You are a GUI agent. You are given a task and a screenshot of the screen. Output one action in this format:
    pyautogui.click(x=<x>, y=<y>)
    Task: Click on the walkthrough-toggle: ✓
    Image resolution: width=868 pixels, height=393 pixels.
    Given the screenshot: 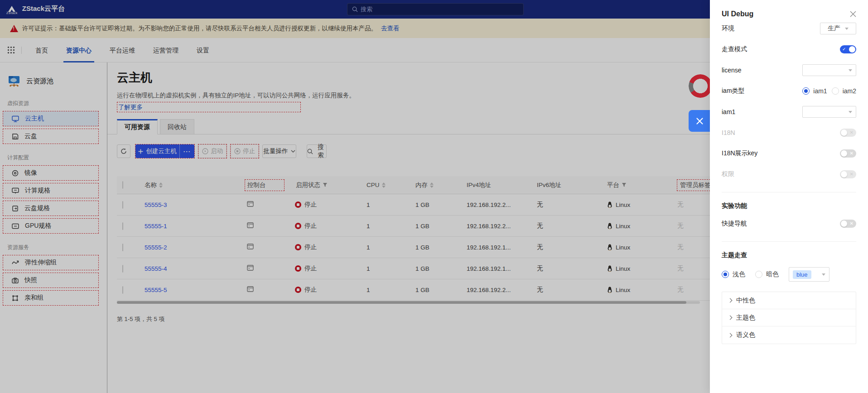 What is the action you would take?
    pyautogui.click(x=848, y=49)
    